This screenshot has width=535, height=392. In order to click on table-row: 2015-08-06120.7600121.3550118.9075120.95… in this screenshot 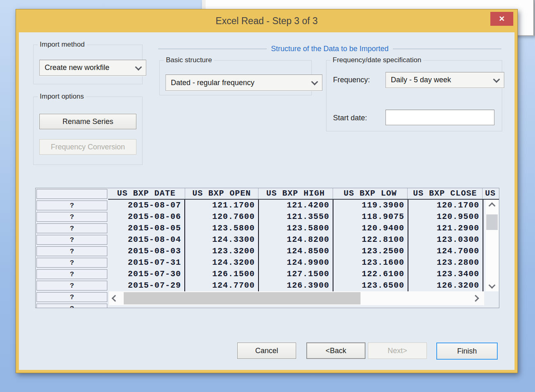, I will do `click(304, 217)`.